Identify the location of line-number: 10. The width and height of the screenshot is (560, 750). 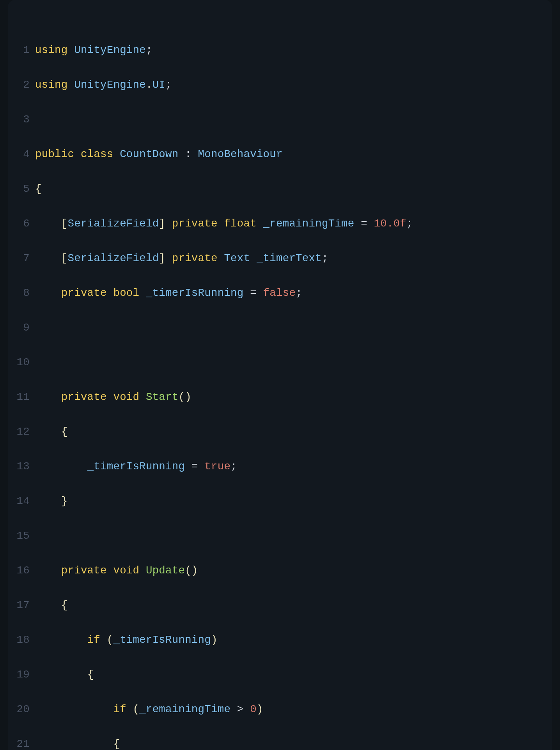
(21, 363).